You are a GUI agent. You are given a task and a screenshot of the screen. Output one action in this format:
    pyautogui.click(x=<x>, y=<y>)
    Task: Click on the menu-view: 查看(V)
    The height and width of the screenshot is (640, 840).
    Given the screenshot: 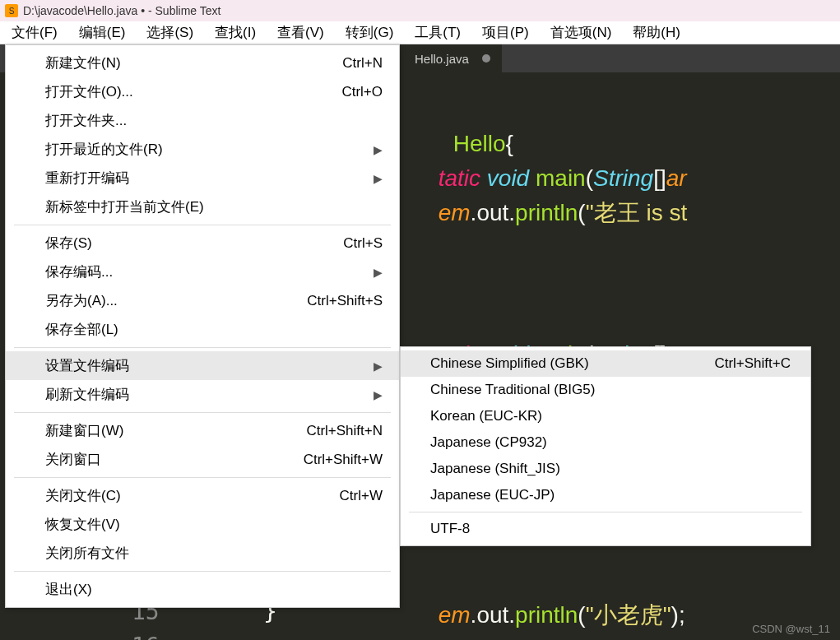 What is the action you would take?
    pyautogui.click(x=301, y=33)
    